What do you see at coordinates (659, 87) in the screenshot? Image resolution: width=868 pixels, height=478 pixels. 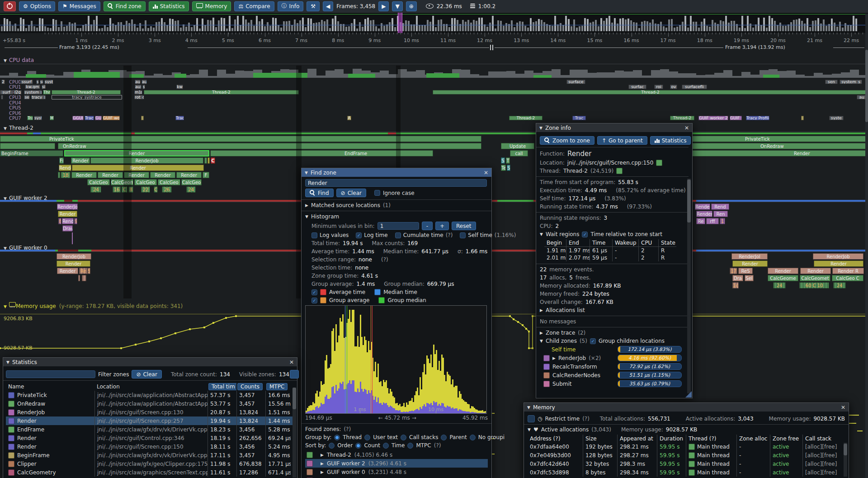 I see `zone-chip: roi` at bounding box center [659, 87].